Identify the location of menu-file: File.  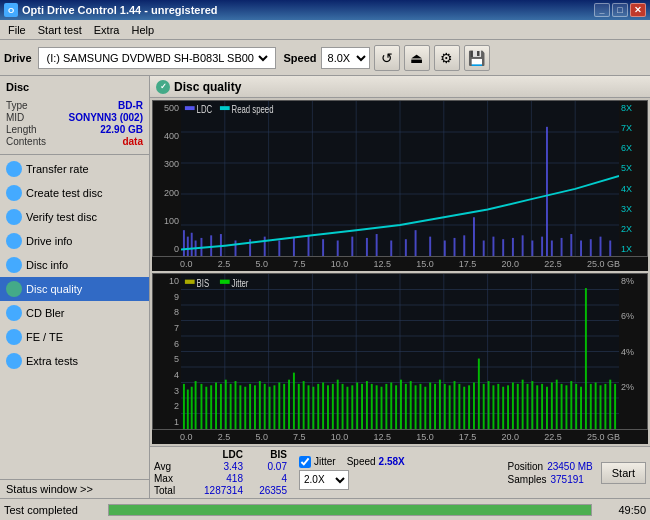
(17, 30).